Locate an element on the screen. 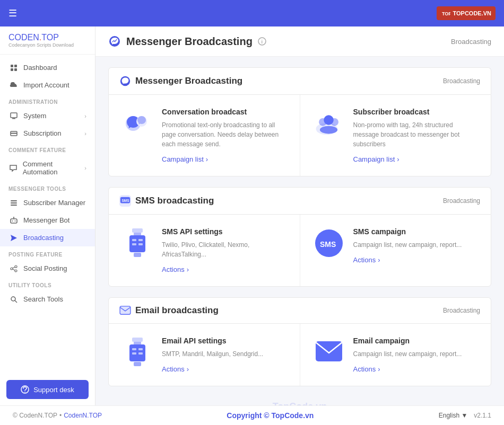 The height and width of the screenshot is (425, 504). sidebar-item-subscriber-manager: Subscriber Manager is located at coordinates (48, 202).